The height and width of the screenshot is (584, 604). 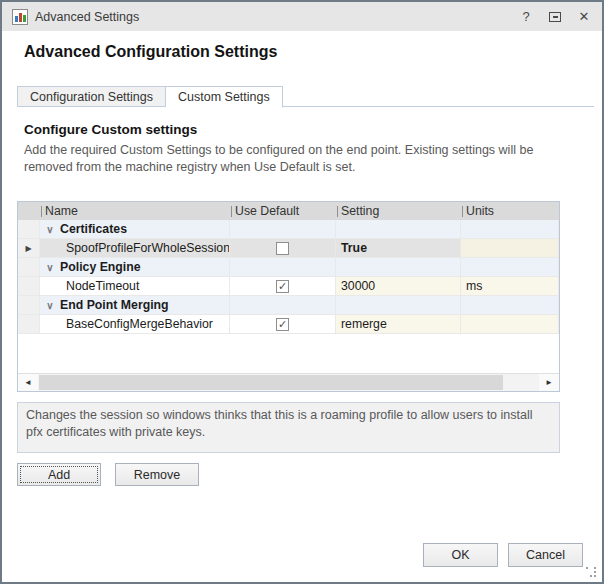 I want to click on use-default-cell, so click(x=283, y=248).